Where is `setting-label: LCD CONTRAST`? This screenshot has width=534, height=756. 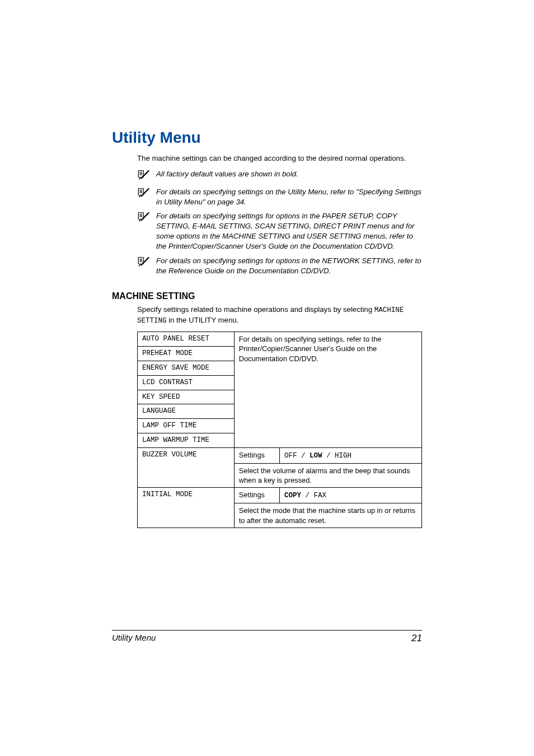
setting-label: LCD CONTRAST is located at coordinates (186, 382).